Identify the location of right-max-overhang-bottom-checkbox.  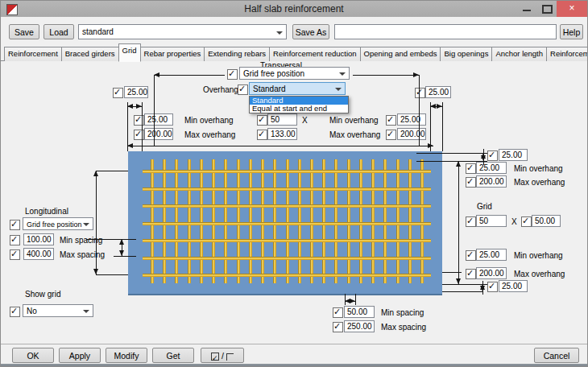
(470, 274).